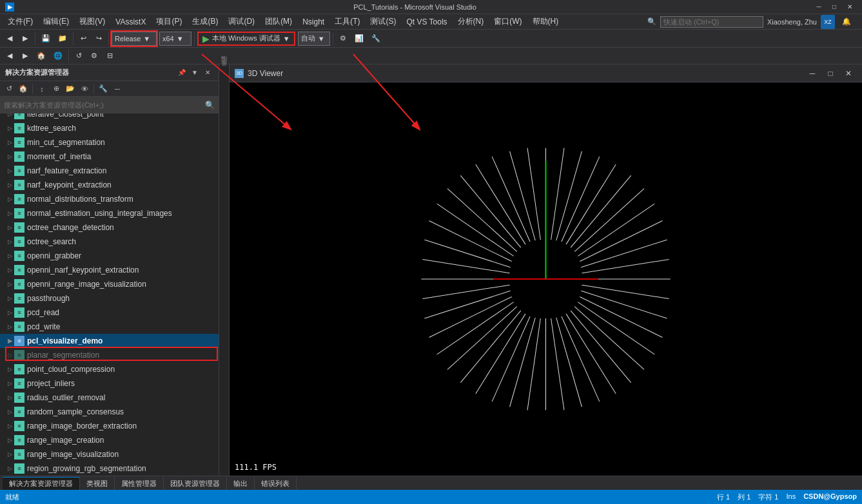  What do you see at coordinates (110, 213) in the screenshot?
I see `list-item: ▷≡normal_estimation_using_integral_image…` at bounding box center [110, 213].